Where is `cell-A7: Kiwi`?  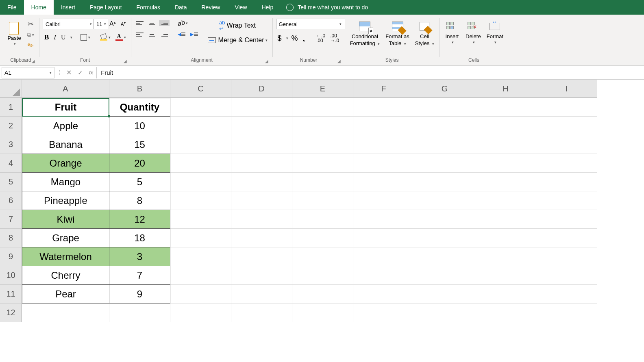 cell-A7: Kiwi is located at coordinates (66, 219).